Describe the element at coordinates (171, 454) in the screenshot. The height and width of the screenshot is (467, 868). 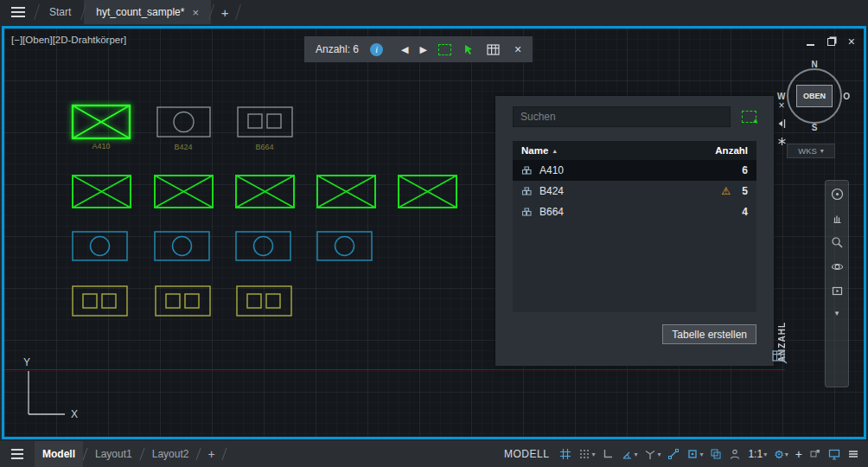
I see `tab-layout2: Layout2` at that location.